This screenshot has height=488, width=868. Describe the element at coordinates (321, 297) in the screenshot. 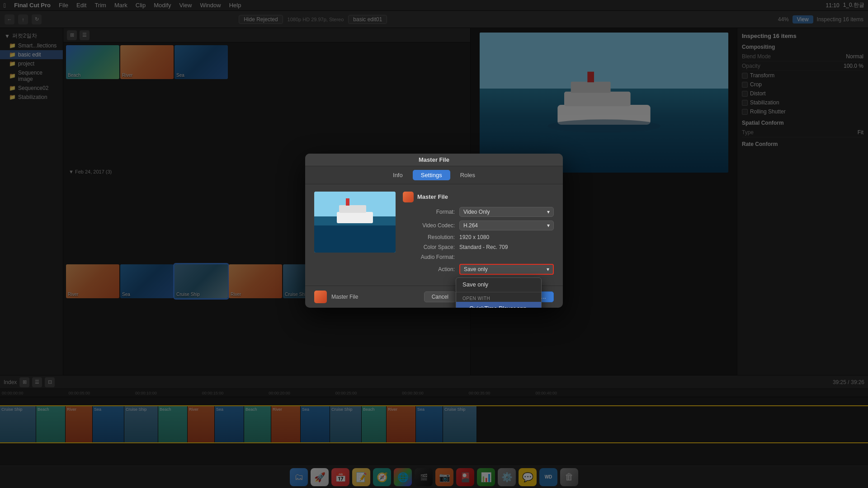

I see `modal-footer-icon` at that location.